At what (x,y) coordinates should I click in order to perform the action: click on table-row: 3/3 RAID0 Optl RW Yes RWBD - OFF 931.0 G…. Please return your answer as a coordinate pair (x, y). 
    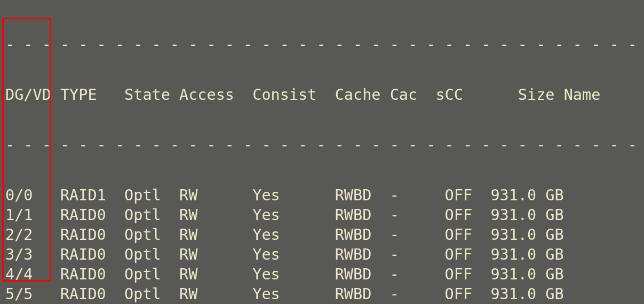
    Looking at the image, I should click on (322, 254).